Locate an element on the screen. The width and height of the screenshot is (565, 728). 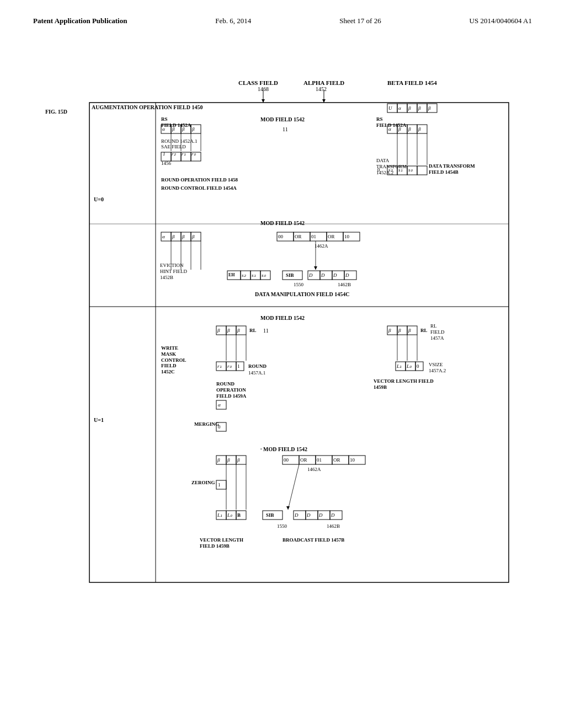
vsize-l1: L₁ is located at coordinates (399, 366).